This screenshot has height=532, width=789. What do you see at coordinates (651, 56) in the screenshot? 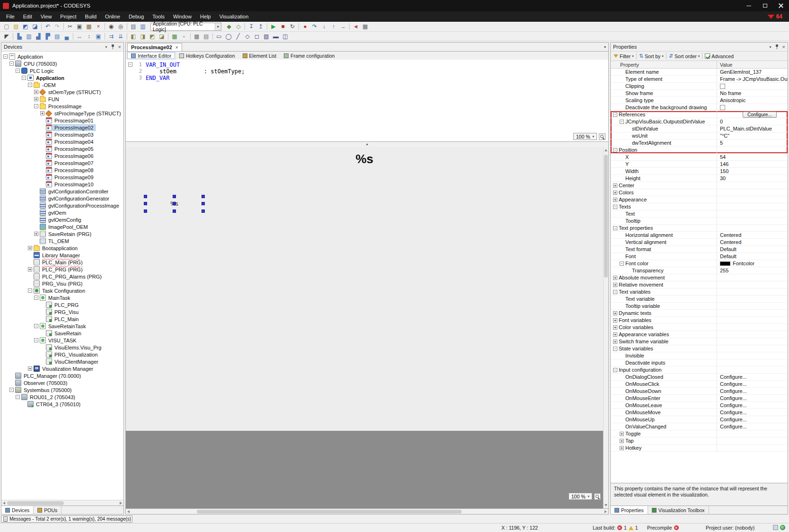
I see `sort-by-button: ⇅ Sort by ▾` at bounding box center [651, 56].